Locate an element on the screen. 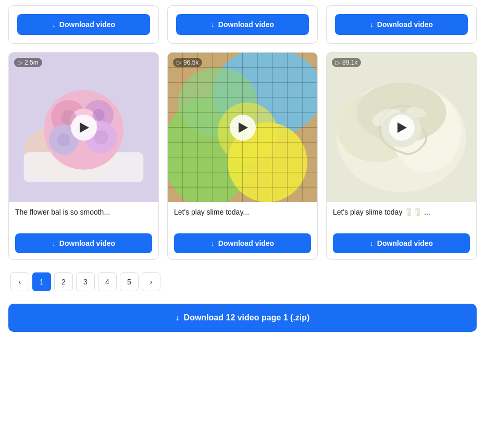  download-btn-1: ↓ Download video is located at coordinates (83, 243).